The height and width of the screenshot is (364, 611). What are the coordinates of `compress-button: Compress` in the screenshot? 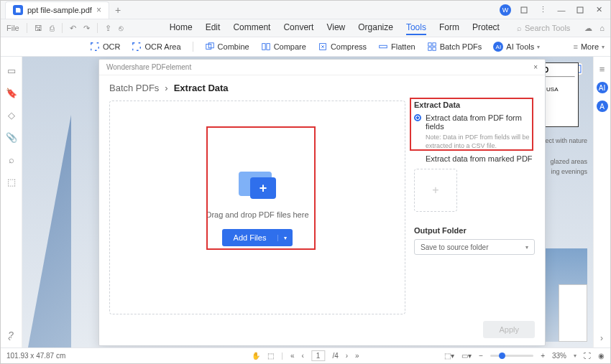 It's located at (342, 47).